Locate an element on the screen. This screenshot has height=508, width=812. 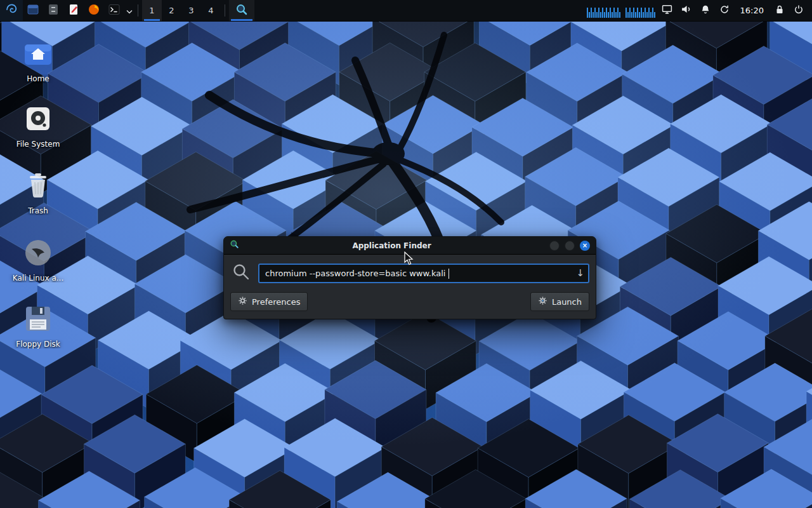
updates-button is located at coordinates (724, 11).